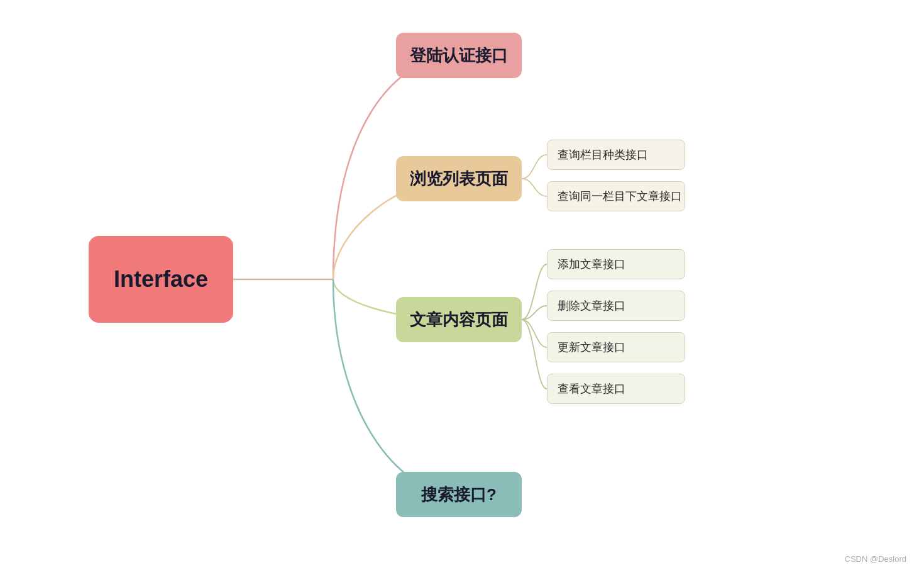 Image resolution: width=924 pixels, height=575 pixels. Describe the element at coordinates (161, 279) in the screenshot. I see `root-node: Interface` at that location.